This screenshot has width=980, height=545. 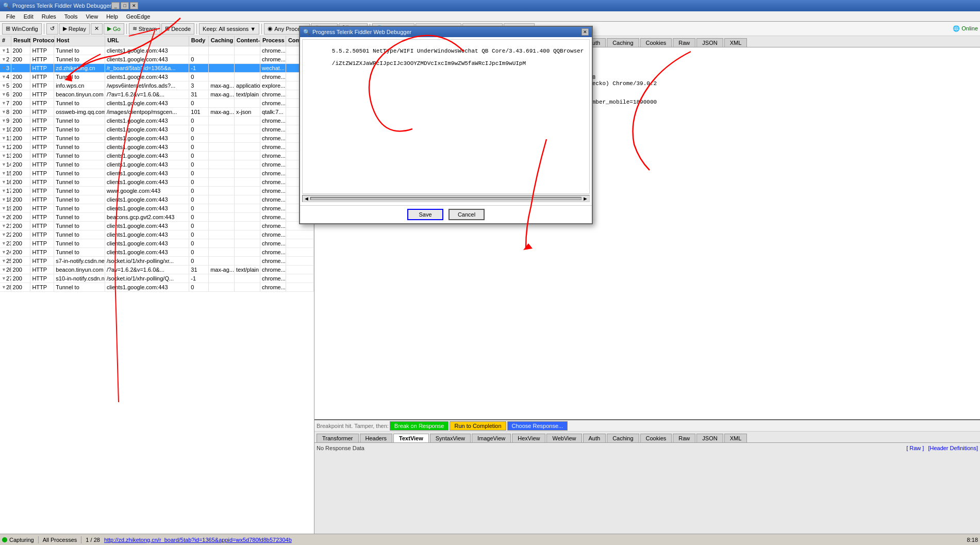 What do you see at coordinates (247, 94) in the screenshot?
I see `cell-ctype: text/plain` at bounding box center [247, 94].